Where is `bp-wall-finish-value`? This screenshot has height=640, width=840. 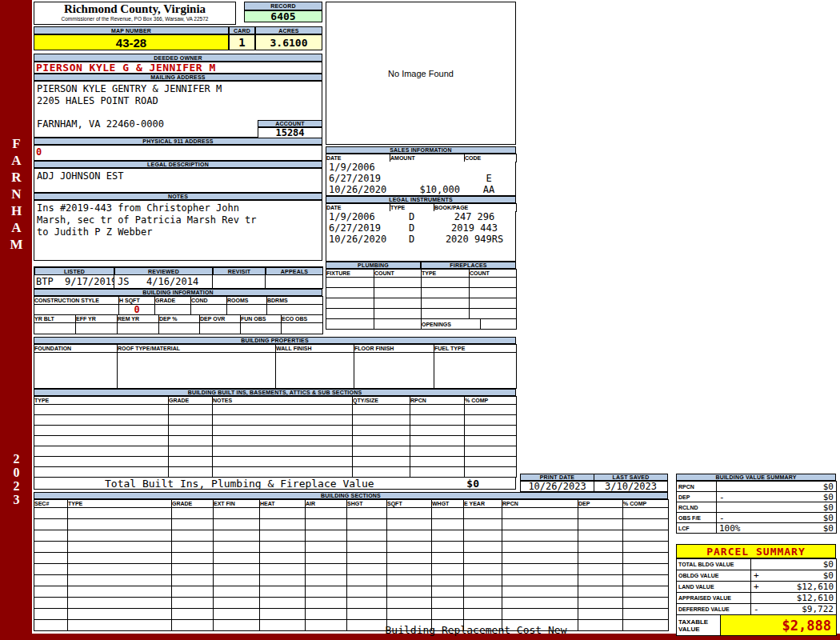 bp-wall-finish-value is located at coordinates (315, 371).